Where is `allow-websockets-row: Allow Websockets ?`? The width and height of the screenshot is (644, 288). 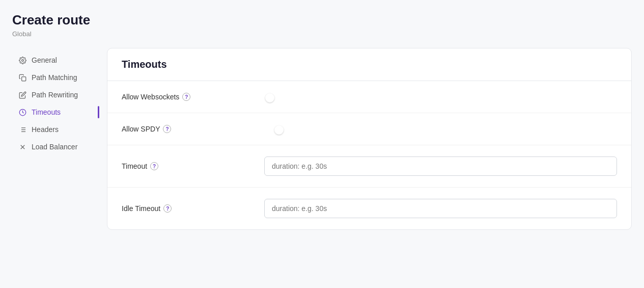
allow-websockets-row: Allow Websockets ? is located at coordinates (370, 97).